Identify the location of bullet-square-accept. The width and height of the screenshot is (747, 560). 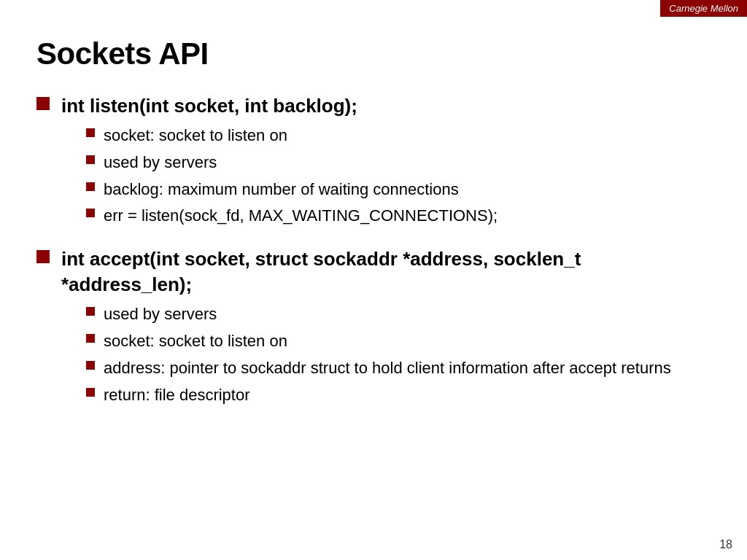
(43, 257).